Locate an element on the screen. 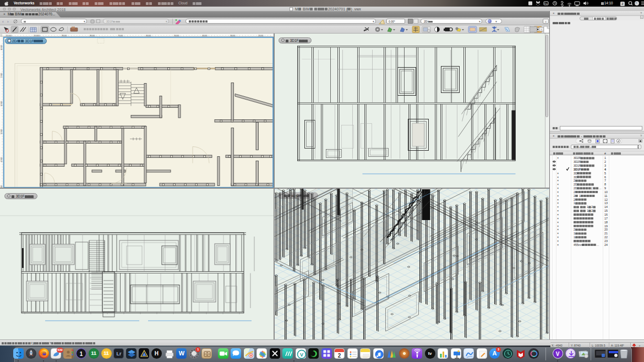 The image size is (644, 362). svg-text: 10000 is located at coordinates (37, 35).